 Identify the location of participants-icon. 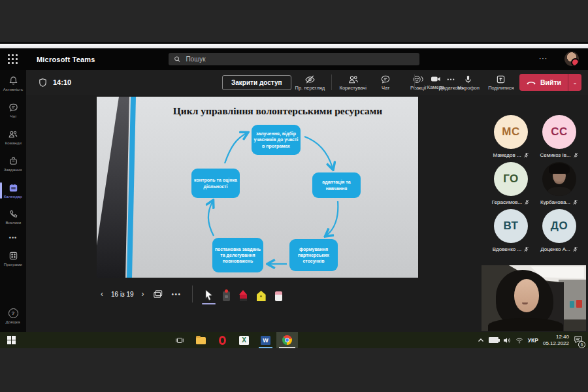
(353, 80).